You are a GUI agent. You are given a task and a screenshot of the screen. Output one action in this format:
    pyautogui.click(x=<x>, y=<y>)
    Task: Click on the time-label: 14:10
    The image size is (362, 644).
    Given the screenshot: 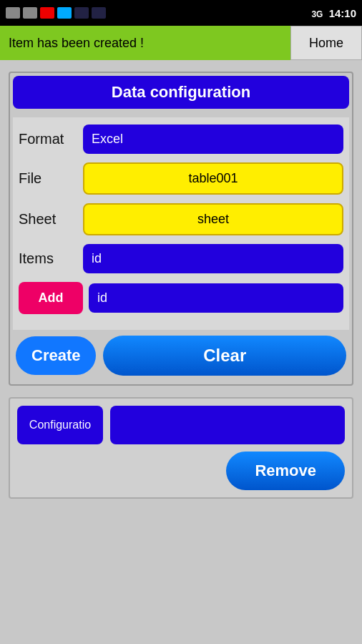 What is the action you would take?
    pyautogui.click(x=343, y=13)
    